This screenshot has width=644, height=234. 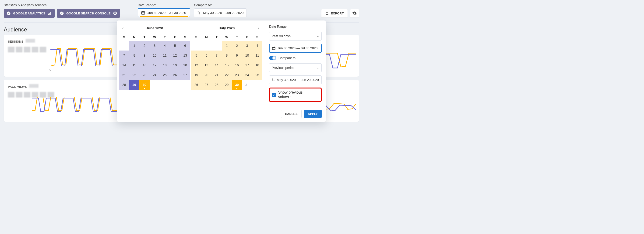 I want to click on compare-date-field: May 30 2020 — Jun 29 2020, so click(x=296, y=80).